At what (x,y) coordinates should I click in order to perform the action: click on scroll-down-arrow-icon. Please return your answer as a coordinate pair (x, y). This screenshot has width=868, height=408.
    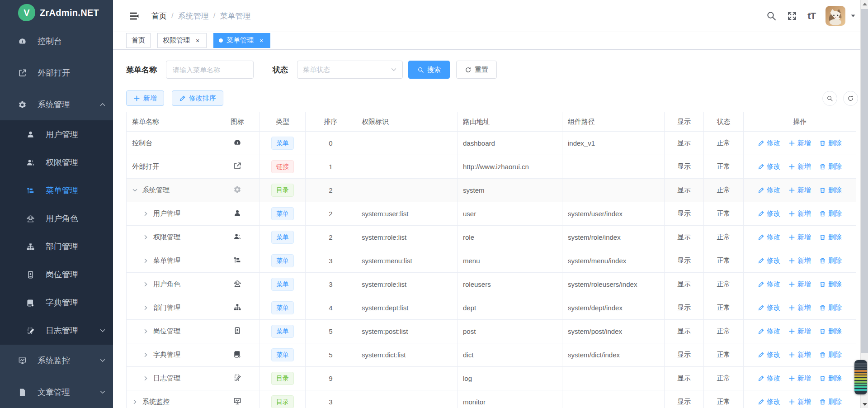
    Looking at the image, I should click on (864, 404).